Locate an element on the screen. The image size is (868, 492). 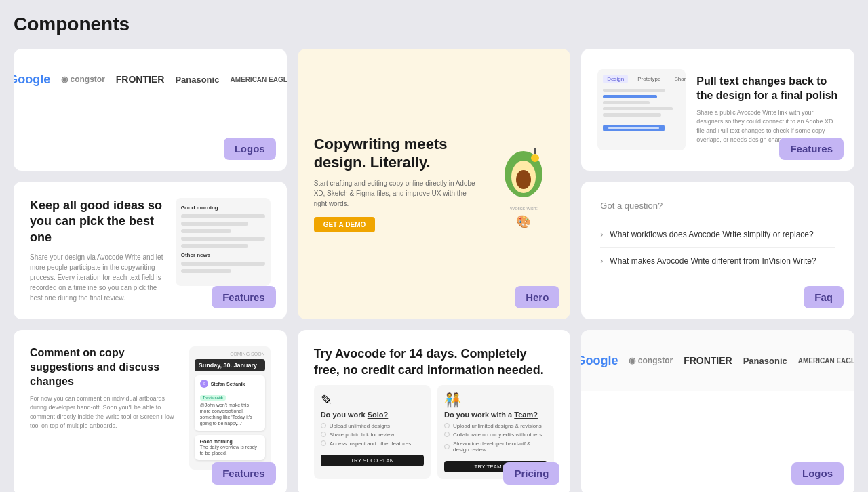
comment-reply-name: Good morning is located at coordinates (230, 442).